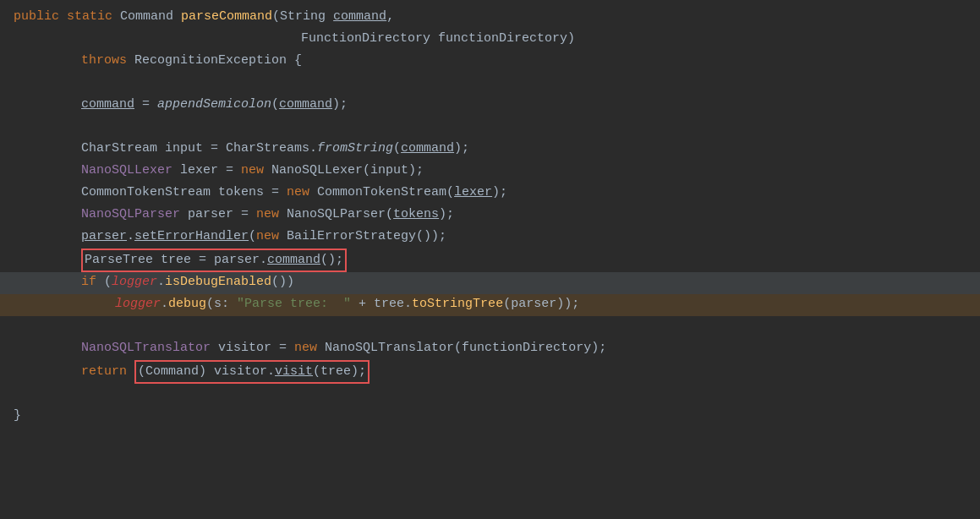 This screenshot has width=980, height=519. I want to click on parser-seterror: parser, so click(104, 237).